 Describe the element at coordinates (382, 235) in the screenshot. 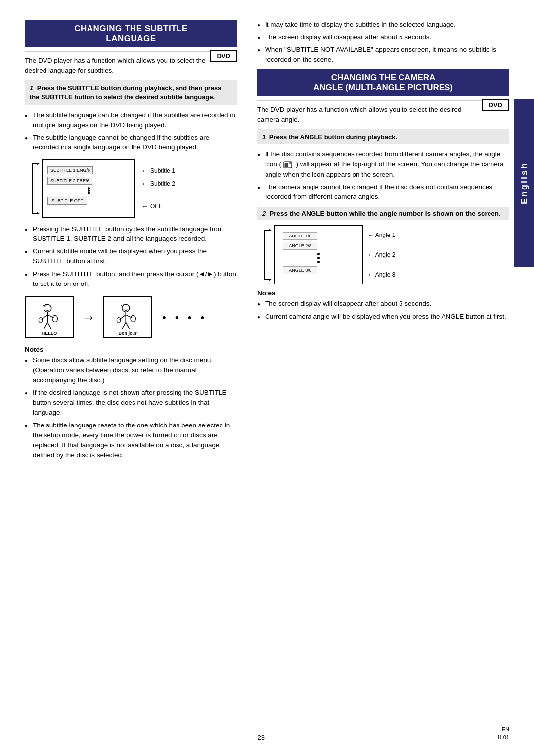

I see `angle-label-1: ← Angle 1` at that location.